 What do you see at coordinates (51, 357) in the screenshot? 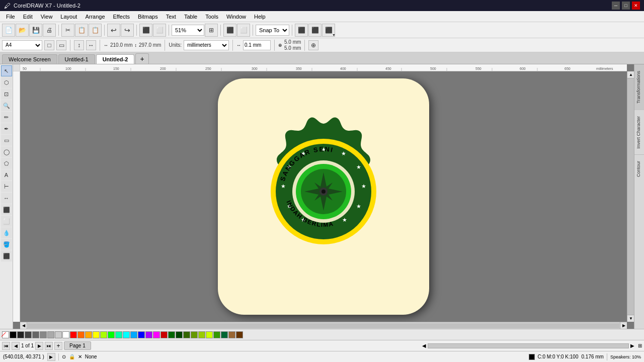
I see `coords-btn: ▶` at bounding box center [51, 357].